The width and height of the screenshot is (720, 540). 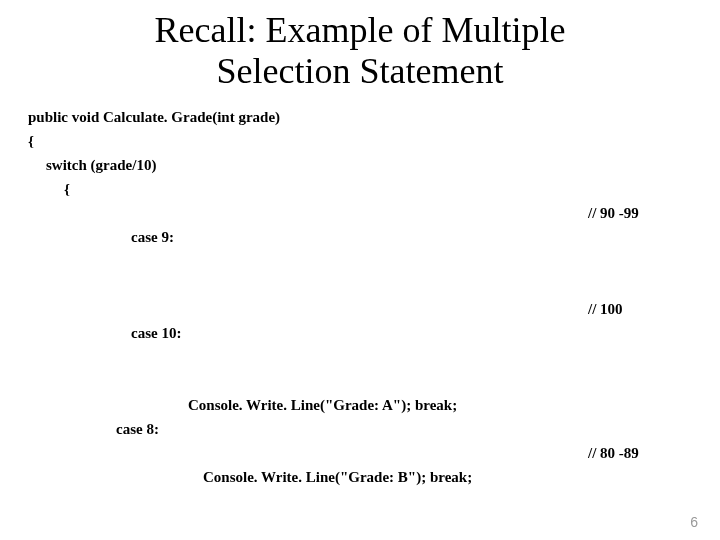 What do you see at coordinates (360, 71) in the screenshot?
I see `title-line-2: Selection Statement` at bounding box center [360, 71].